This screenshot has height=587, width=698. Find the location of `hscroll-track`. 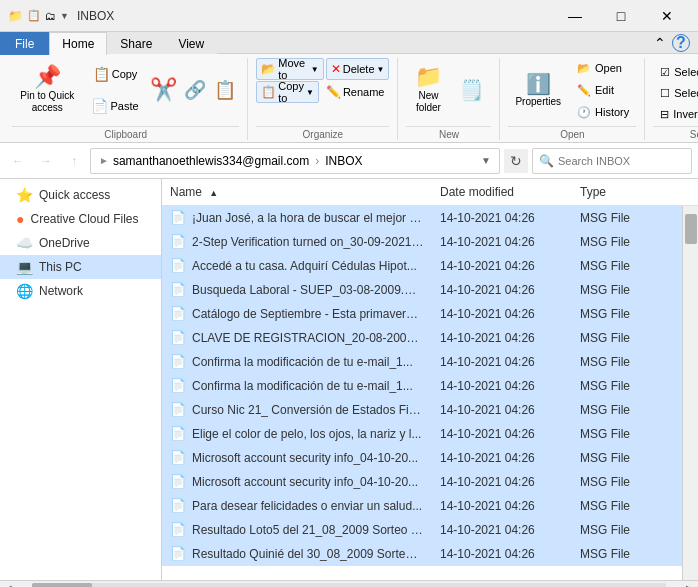

hscroll-track is located at coordinates (349, 586).